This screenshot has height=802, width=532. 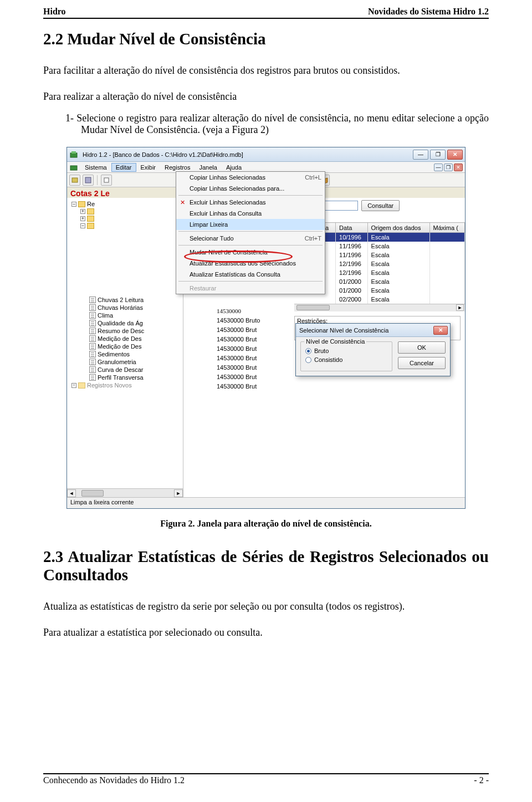 I want to click on menu-select-all: Selecionar TudoCtrl+T, so click(x=250, y=238).